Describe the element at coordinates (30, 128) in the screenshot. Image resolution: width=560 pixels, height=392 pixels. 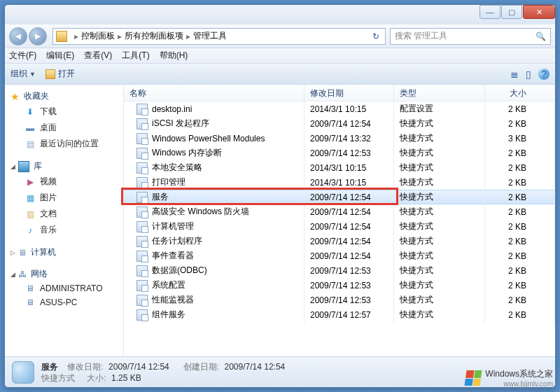
I see `sidebar-item-icon: ▬` at that location.